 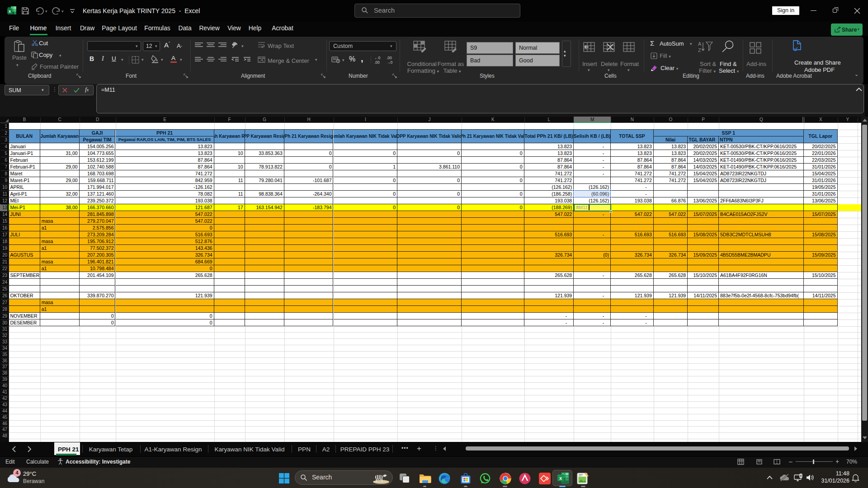 I want to click on svg-text: A, so click(x=700, y=44).